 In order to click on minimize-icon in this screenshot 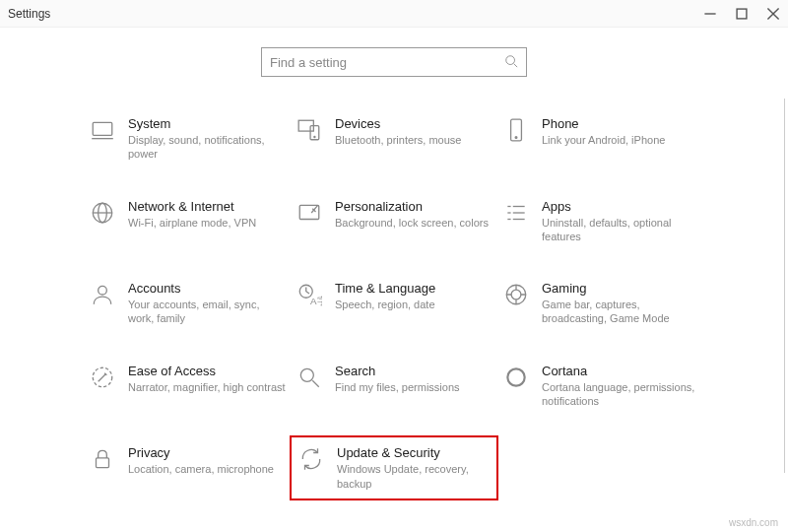, I will do `click(710, 14)`.